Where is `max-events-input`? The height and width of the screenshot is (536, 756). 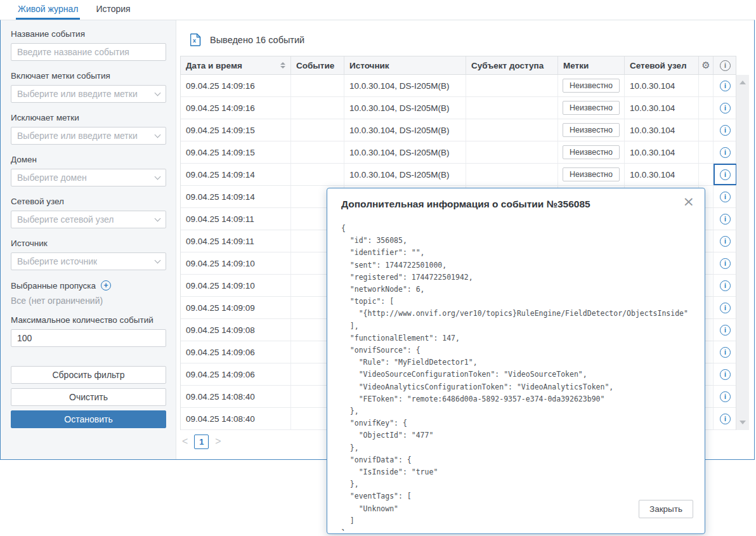
max-events-input is located at coordinates (89, 338).